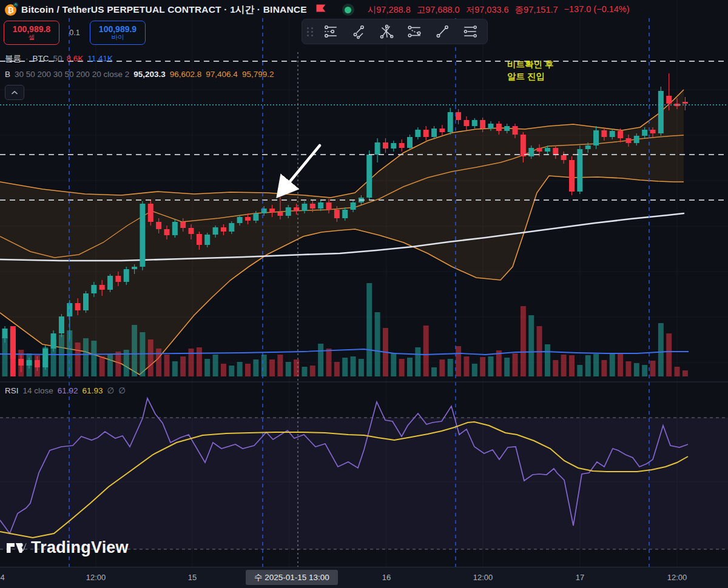  What do you see at coordinates (292, 577) in the screenshot?
I see `crosshair-time-tooltip: 수 2025-01-15 13:00` at bounding box center [292, 577].